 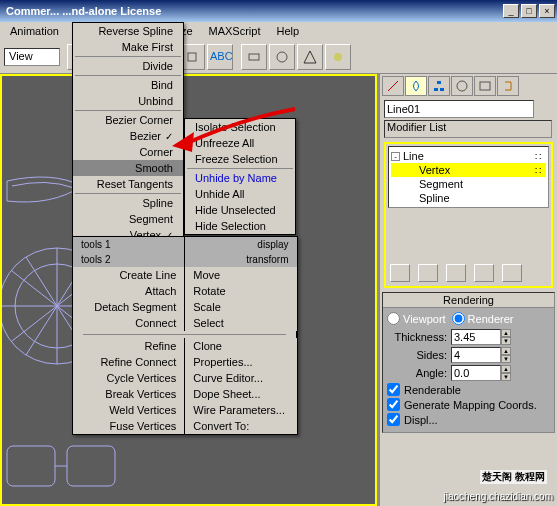 I want to click on utilities-tab-icon, so click(x=508, y=86).